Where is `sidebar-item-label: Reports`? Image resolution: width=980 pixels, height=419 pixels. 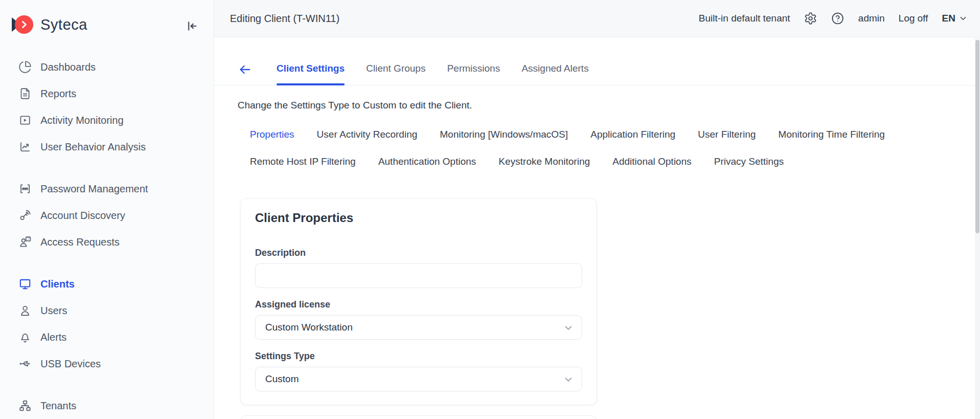 sidebar-item-label: Reports is located at coordinates (58, 94).